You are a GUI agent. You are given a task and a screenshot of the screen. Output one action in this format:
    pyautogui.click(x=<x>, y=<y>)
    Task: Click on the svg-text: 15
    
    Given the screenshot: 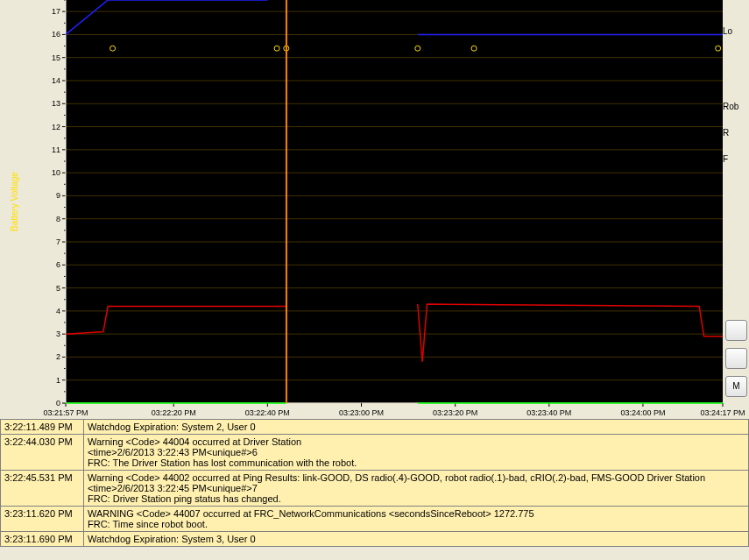 What is the action you would take?
    pyautogui.click(x=56, y=58)
    